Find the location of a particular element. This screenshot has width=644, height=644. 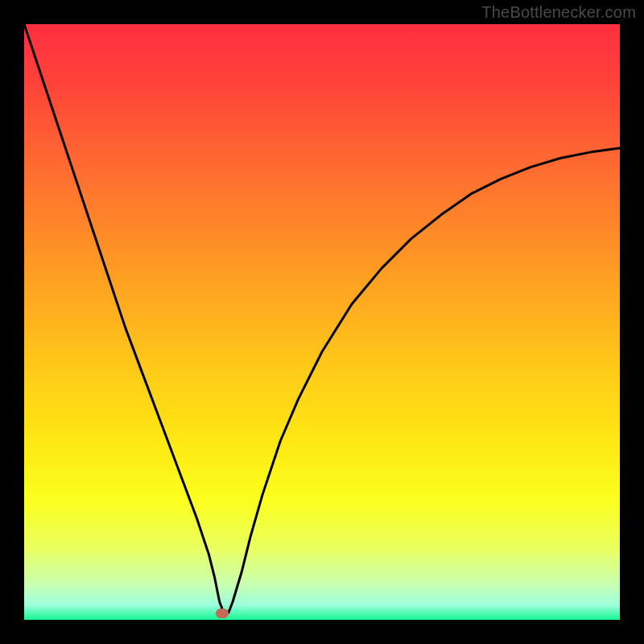

watermark-text: TheBottlenecker.com is located at coordinates (559, 13).